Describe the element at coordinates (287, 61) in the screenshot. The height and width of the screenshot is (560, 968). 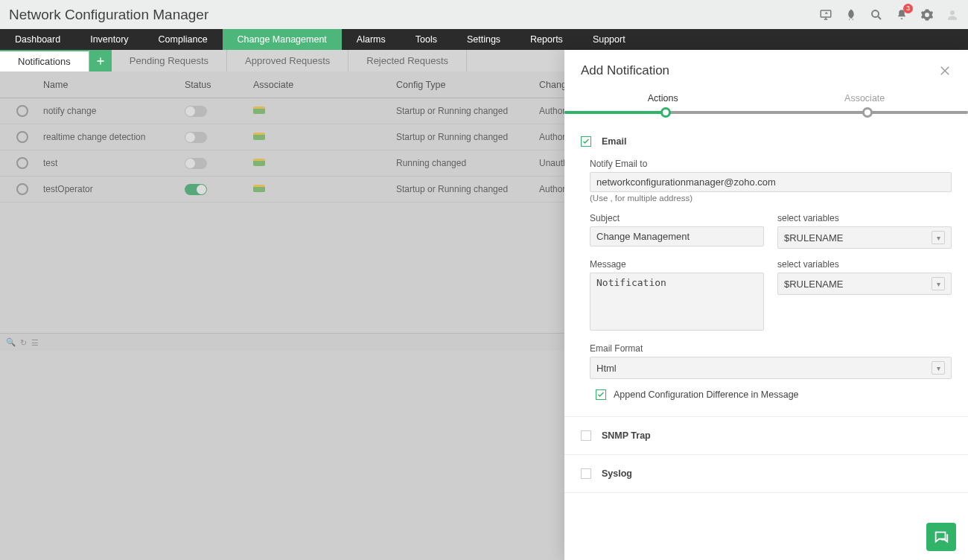
I see `tab-approved-requests: Approved Requests` at that location.